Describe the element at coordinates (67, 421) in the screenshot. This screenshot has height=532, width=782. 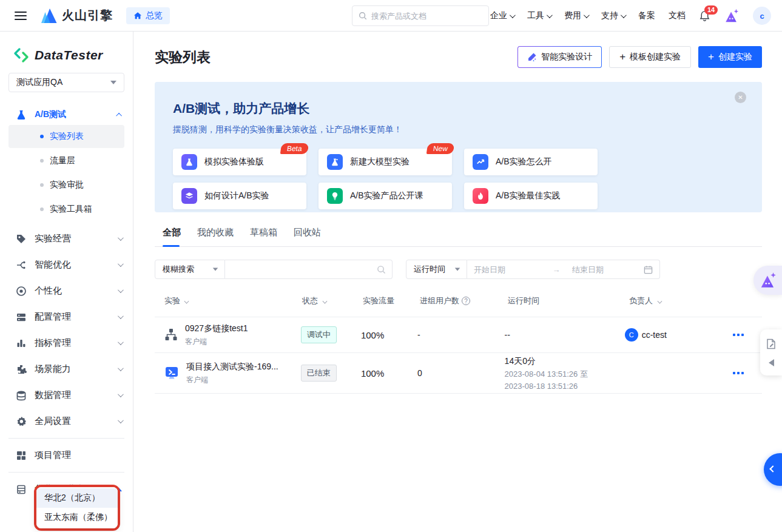
I see `sidebar-section-global-settings: 全局设置` at that location.